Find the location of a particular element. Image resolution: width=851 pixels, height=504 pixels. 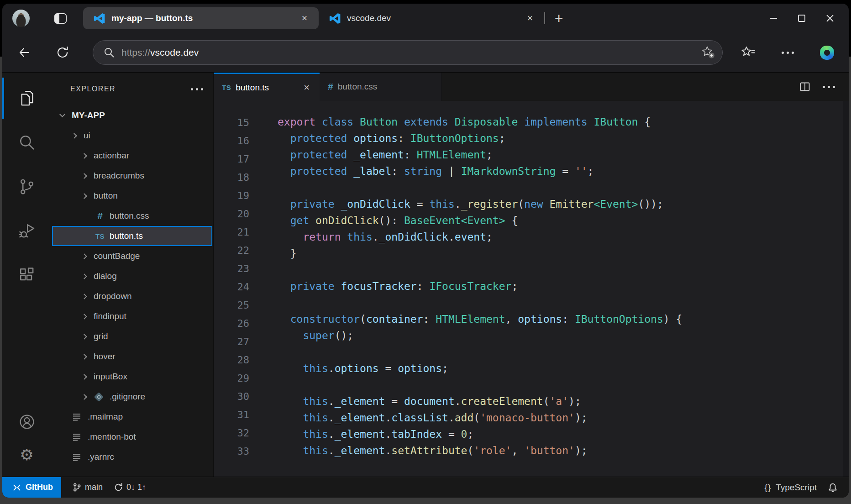

favorites-bar-icon is located at coordinates (748, 52).